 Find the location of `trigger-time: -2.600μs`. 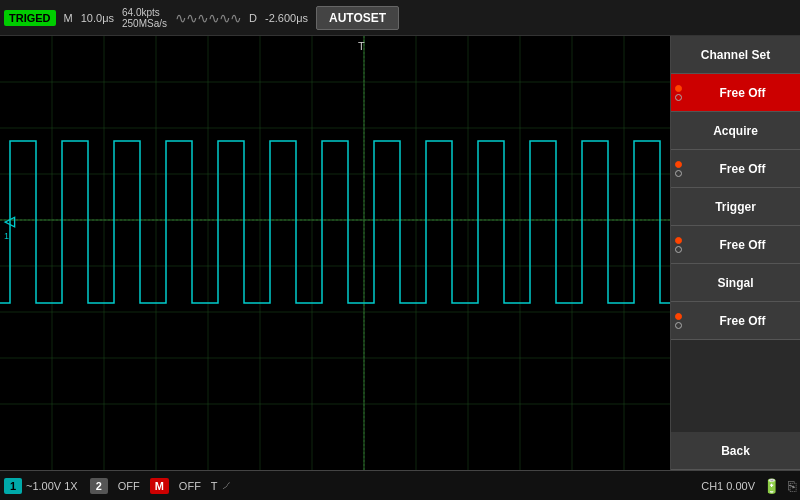

trigger-time: -2.600μs is located at coordinates (286, 18).